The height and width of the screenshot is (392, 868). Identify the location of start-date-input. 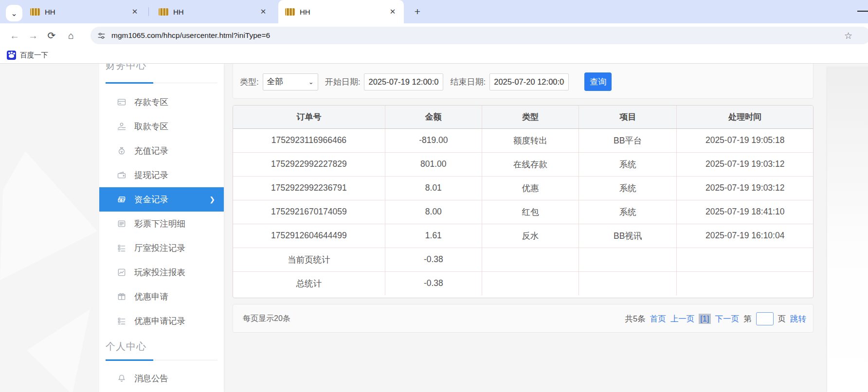
(404, 82).